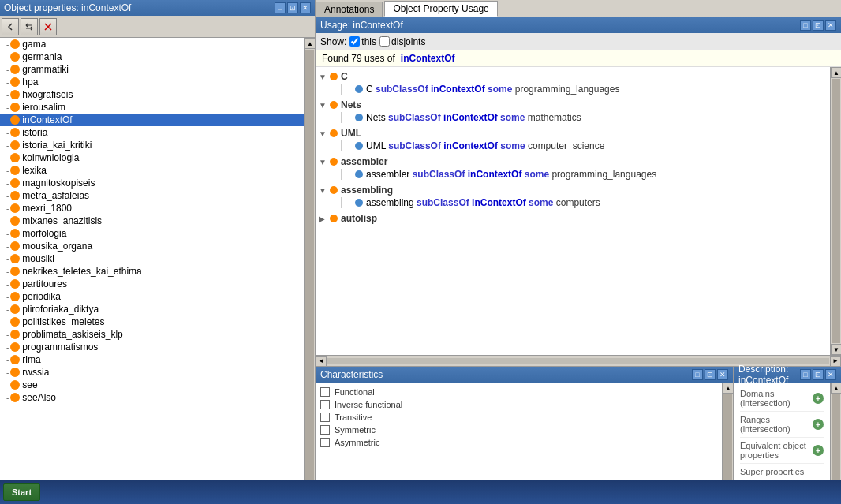  What do you see at coordinates (710, 375) in the screenshot?
I see `char-restore-icon: ⊡` at bounding box center [710, 375].